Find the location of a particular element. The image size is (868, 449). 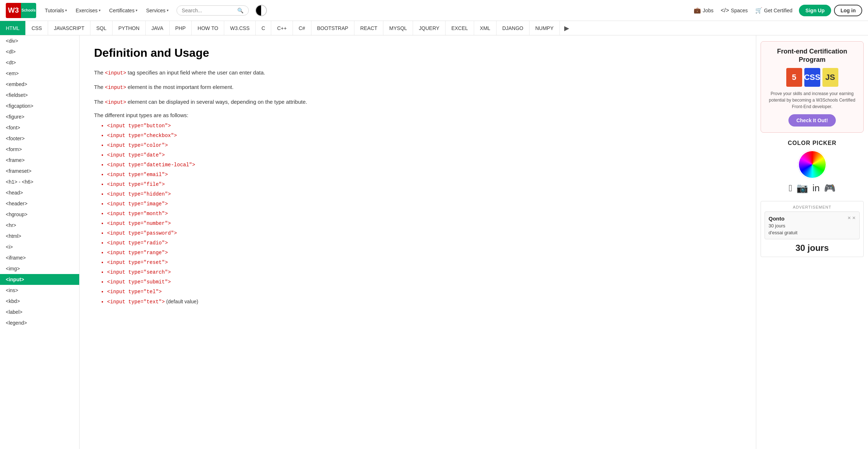

lang-item-php: PHP is located at coordinates (181, 28).